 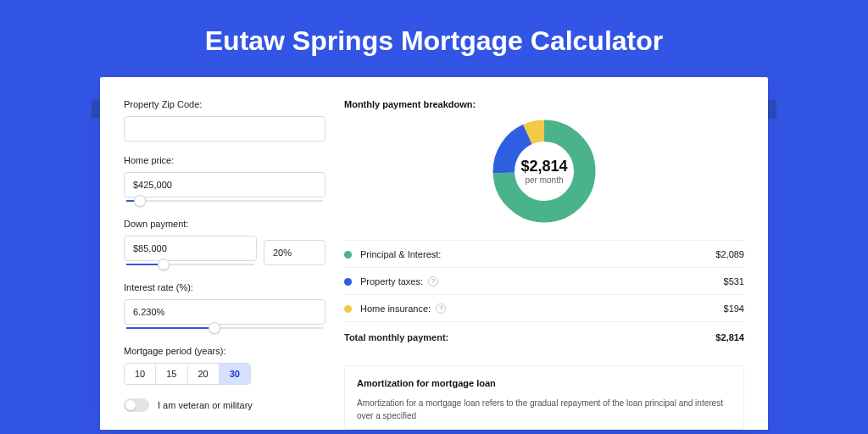 What do you see at coordinates (225, 201) in the screenshot?
I see `home-price-slider` at bounding box center [225, 201].